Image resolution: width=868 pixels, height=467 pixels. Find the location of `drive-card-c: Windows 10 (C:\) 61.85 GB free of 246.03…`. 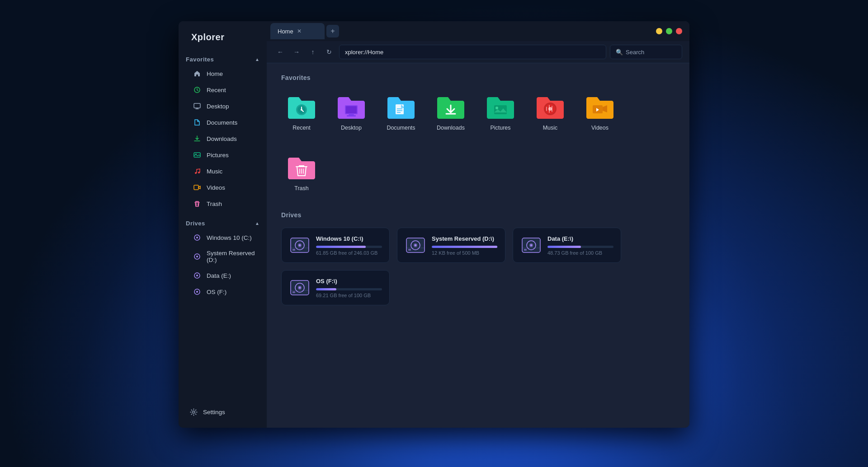

drive-card-c: Windows 10 (C:\) 61.85 GB free of 246.03… is located at coordinates (335, 245).